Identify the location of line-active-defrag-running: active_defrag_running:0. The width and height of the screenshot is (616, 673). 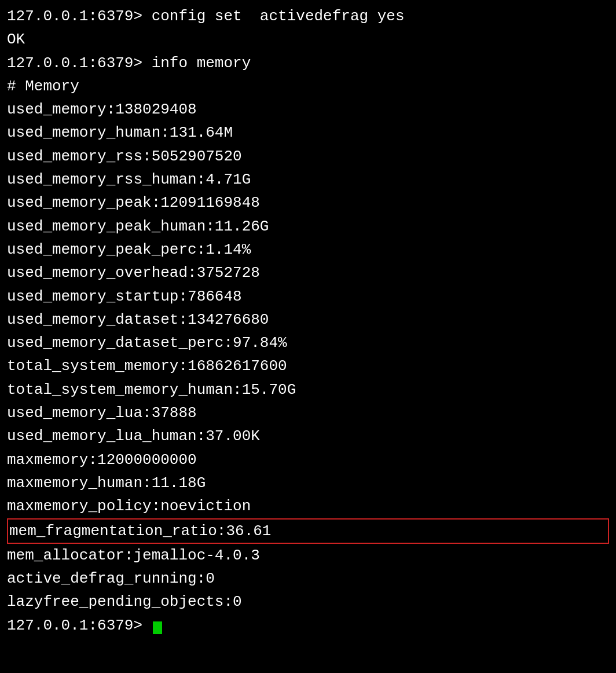
(308, 579).